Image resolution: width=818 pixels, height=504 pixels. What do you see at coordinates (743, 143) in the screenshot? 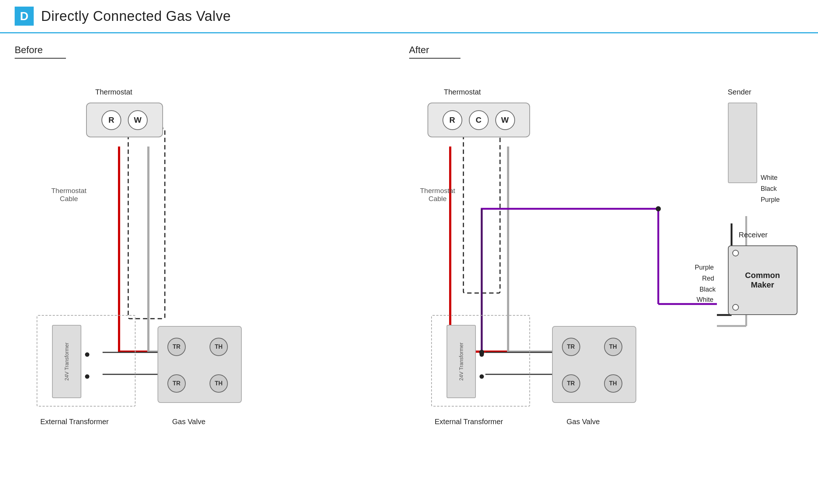
I see `after-sender-box` at bounding box center [743, 143].